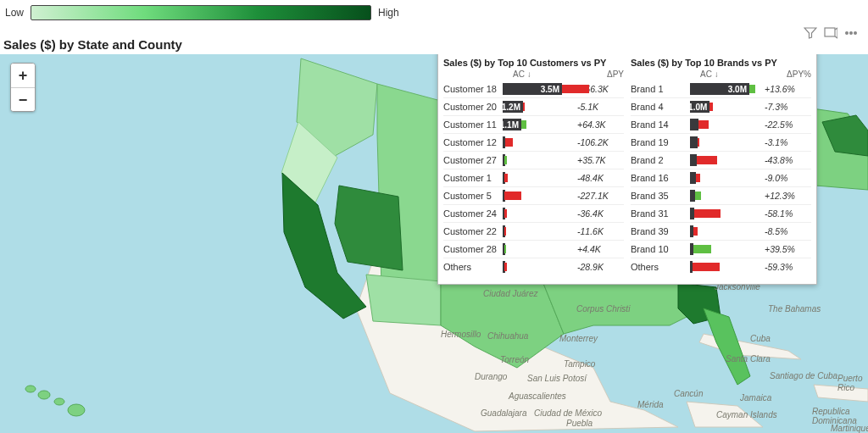 The image size is (868, 433). Describe the element at coordinates (721, 107) in the screenshot. I see `table-row: Brand 41.0M-7.3%` at that location.